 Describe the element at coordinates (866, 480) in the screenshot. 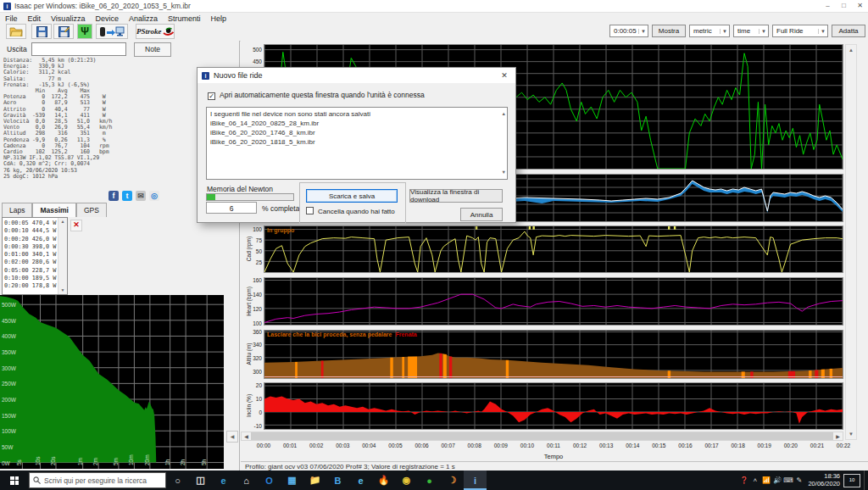

I see `show-desktop-button` at that location.